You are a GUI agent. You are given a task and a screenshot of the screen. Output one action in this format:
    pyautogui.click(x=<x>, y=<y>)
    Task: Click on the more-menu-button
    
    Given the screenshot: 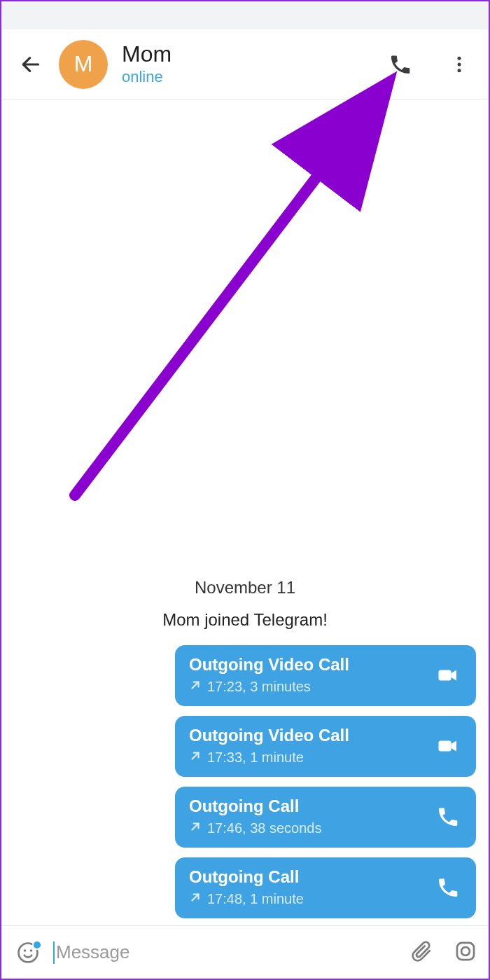 What is the action you would take?
    pyautogui.click(x=459, y=64)
    